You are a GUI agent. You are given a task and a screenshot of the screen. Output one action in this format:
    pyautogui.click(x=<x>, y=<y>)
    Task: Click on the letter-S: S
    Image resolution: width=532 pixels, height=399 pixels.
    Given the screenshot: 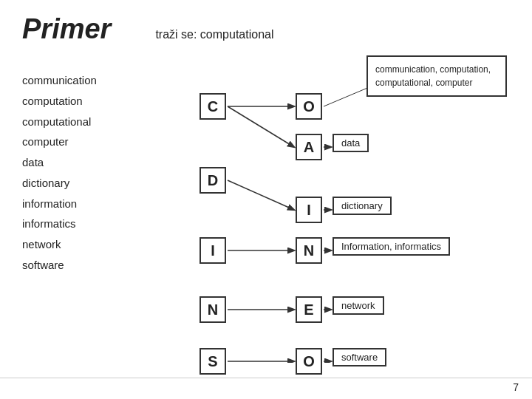 What is the action you would take?
    pyautogui.click(x=213, y=361)
    